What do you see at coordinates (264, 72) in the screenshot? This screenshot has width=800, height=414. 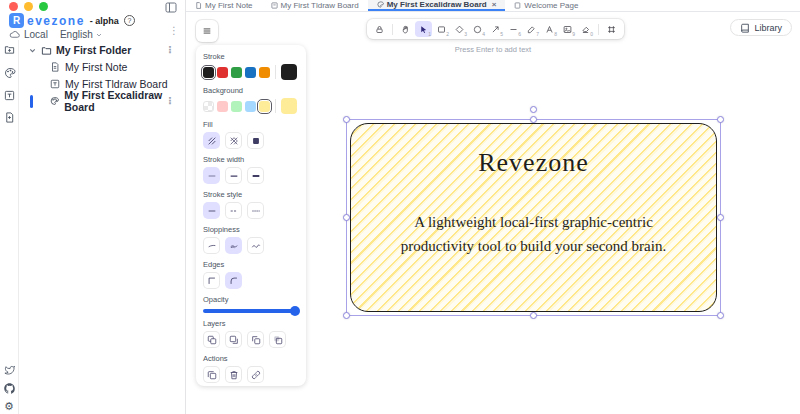 I see `stroke-color-orange` at bounding box center [264, 72].